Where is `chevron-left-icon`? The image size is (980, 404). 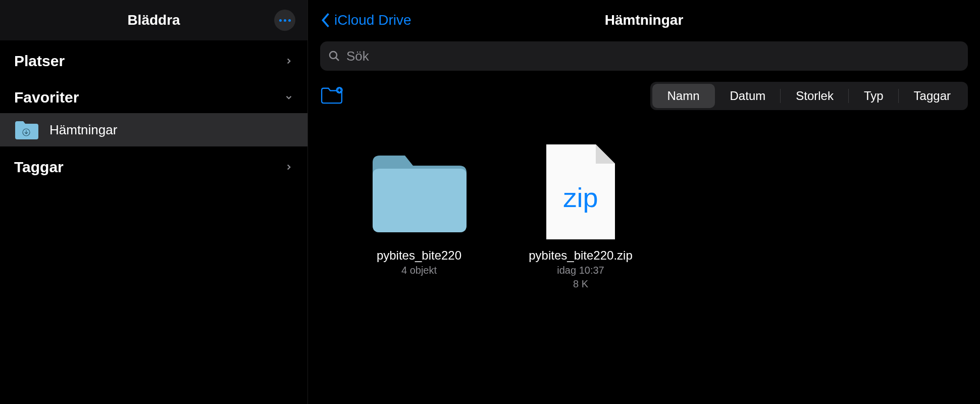
chevron-left-icon is located at coordinates (326, 20).